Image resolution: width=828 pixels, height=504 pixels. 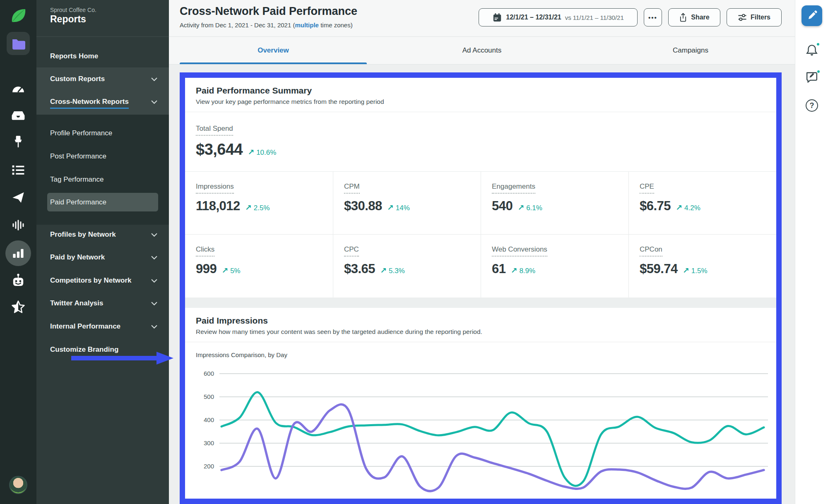 I want to click on date-range-primary: 12/1/21 – 12/31/21, so click(x=533, y=17).